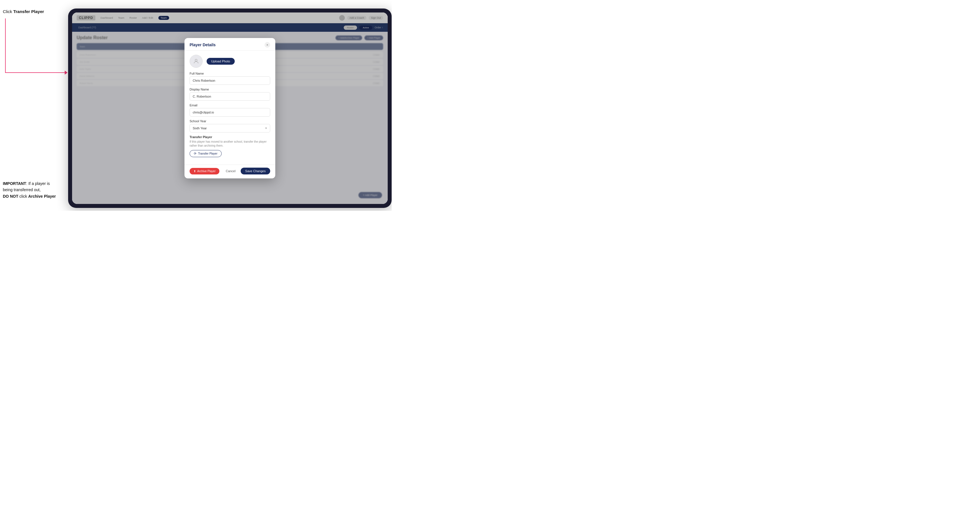  I want to click on cancel-button: Cancel, so click(231, 171).